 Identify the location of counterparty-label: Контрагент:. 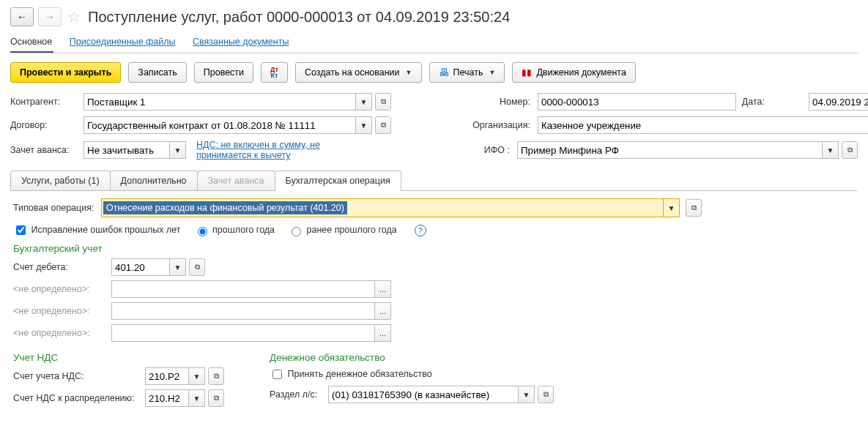
(47, 102).